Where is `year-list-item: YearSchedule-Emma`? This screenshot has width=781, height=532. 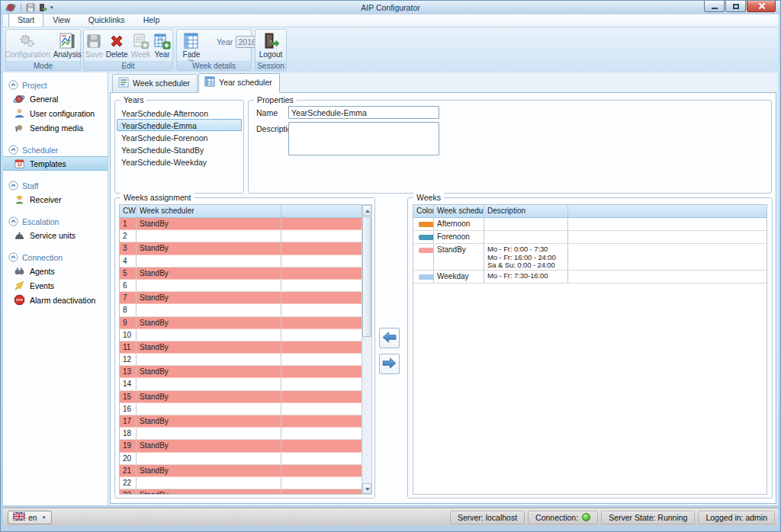 year-list-item: YearSchedule-Emma is located at coordinates (179, 125).